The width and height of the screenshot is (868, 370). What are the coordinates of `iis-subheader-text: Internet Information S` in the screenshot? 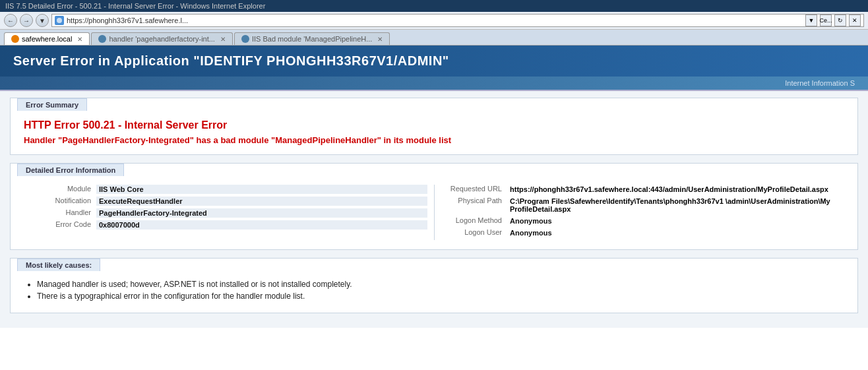 It's located at (820, 83).